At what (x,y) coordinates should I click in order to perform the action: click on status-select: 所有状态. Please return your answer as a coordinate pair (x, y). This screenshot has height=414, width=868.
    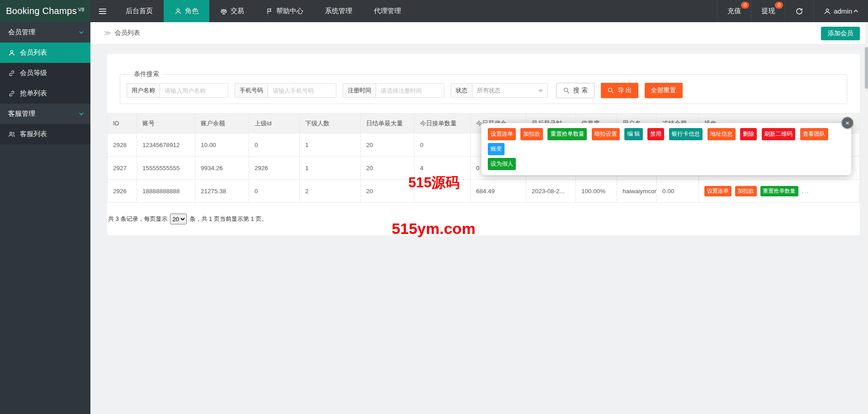
    Looking at the image, I should click on (510, 90).